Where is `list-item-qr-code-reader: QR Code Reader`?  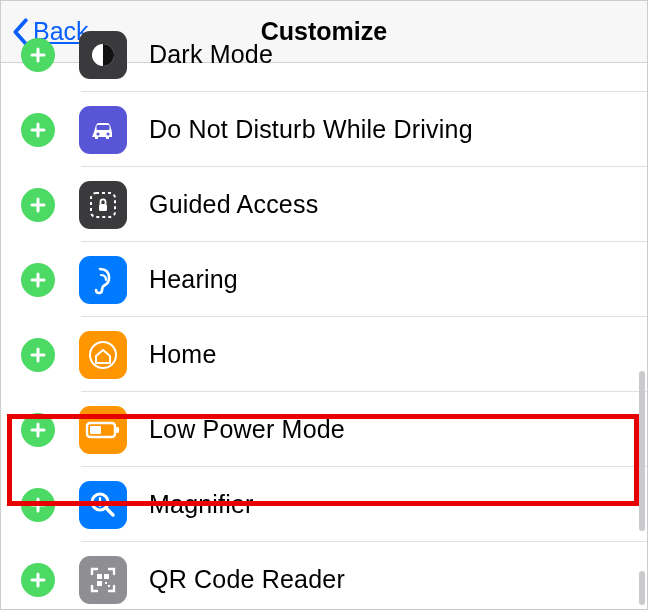 list-item-qr-code-reader: QR Code Reader is located at coordinates (324, 576).